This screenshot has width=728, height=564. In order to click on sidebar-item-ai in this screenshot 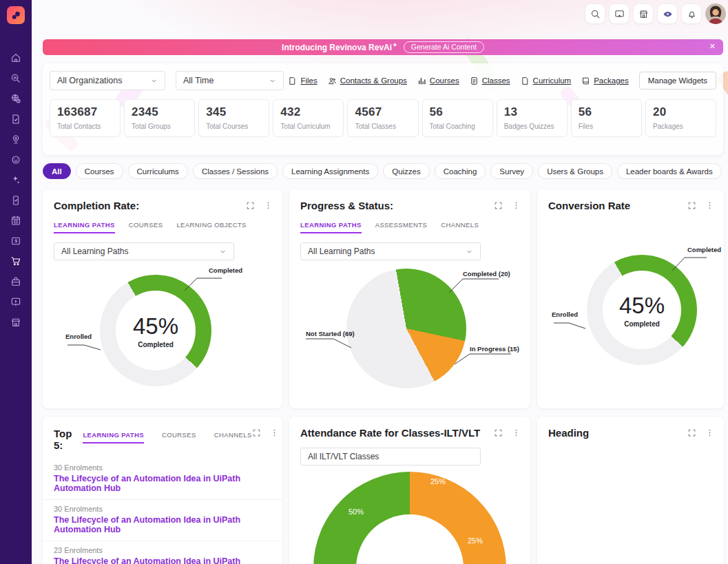, I will do `click(16, 180)`.